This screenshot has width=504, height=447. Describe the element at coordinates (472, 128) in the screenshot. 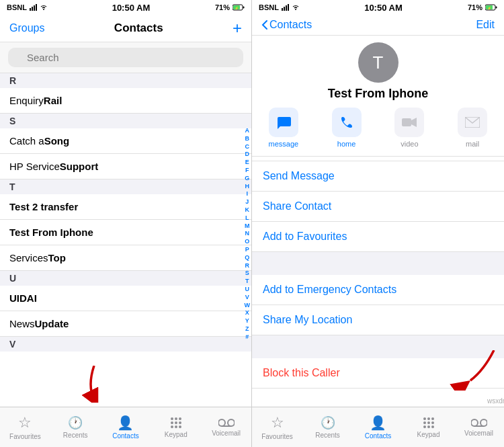

I see `action-mail: mail` at that location.